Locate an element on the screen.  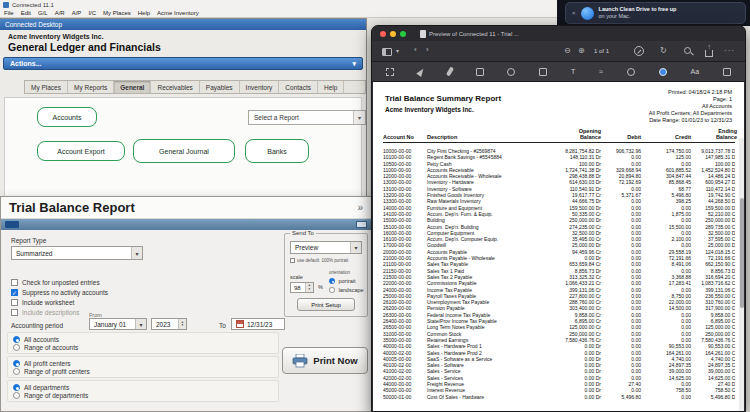
send-to-dropdown: Preview ▾ is located at coordinates (326, 248).